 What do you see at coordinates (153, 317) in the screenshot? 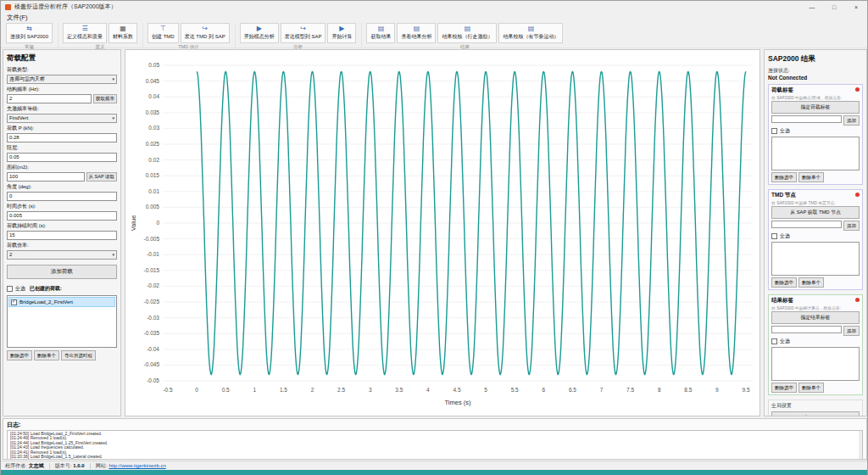
I see `svg-text: -0.03` at bounding box center [153, 317].